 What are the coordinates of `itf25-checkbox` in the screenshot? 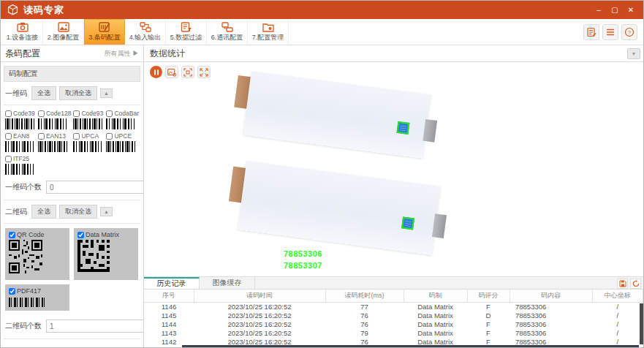 It's located at (9, 159).